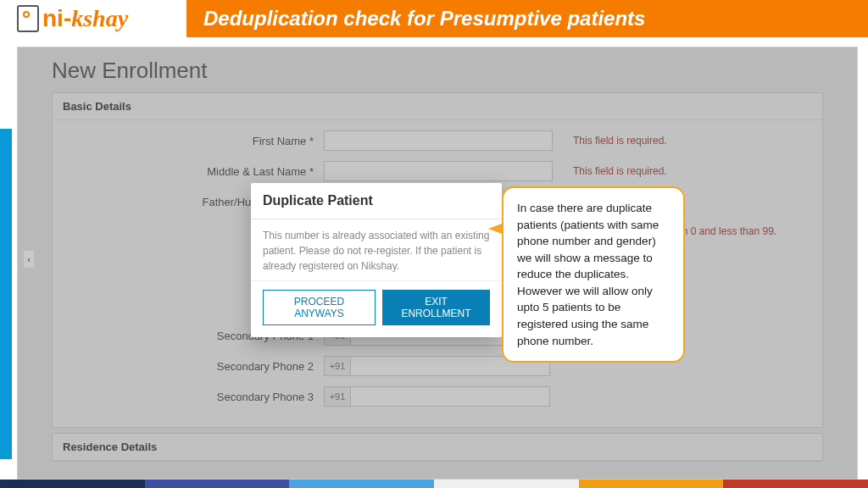 The image size is (868, 488). Describe the element at coordinates (376, 250) in the screenshot. I see `modal-body: This number is already associated with a…` at that location.